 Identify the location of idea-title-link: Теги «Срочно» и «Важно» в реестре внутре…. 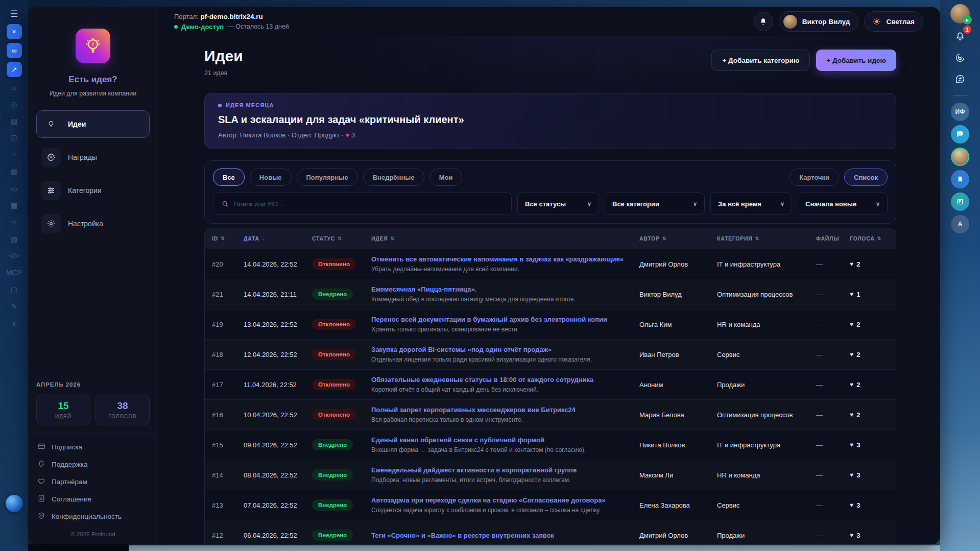
(501, 535).